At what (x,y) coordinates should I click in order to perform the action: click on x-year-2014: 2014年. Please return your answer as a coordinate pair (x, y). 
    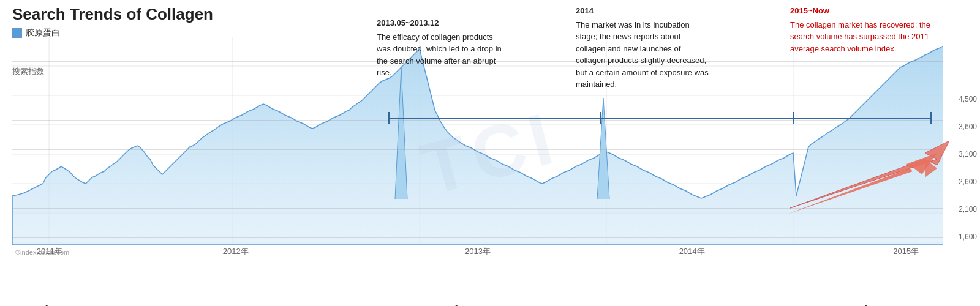
    Looking at the image, I should click on (692, 252).